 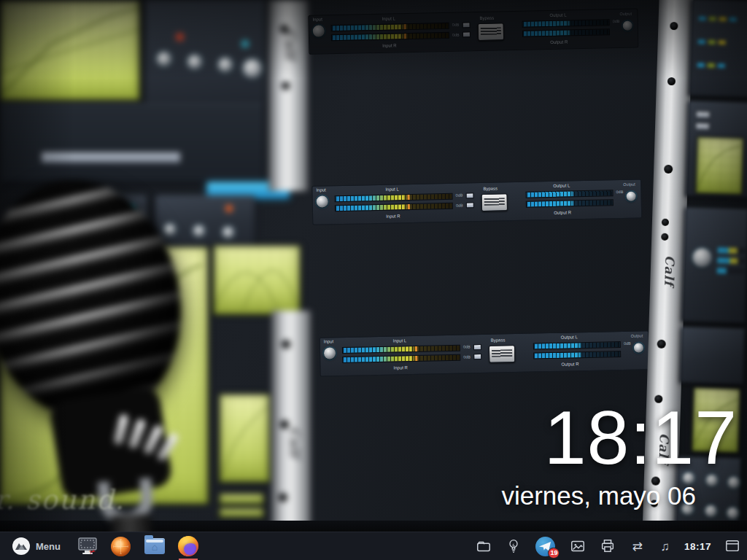 I want to click on image-viewer-tray-button, so click(x=578, y=546).